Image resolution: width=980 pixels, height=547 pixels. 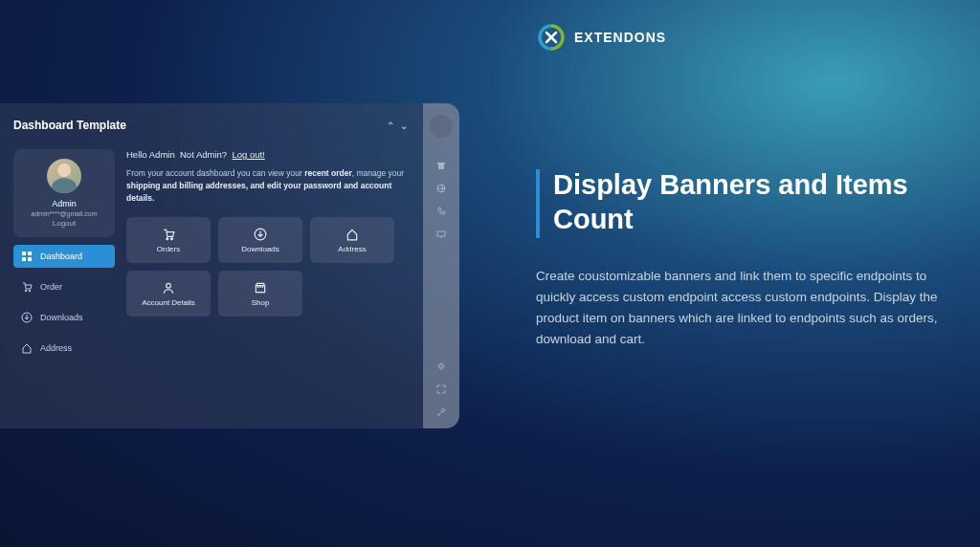 I want to click on nav-label: Address, so click(x=56, y=348).